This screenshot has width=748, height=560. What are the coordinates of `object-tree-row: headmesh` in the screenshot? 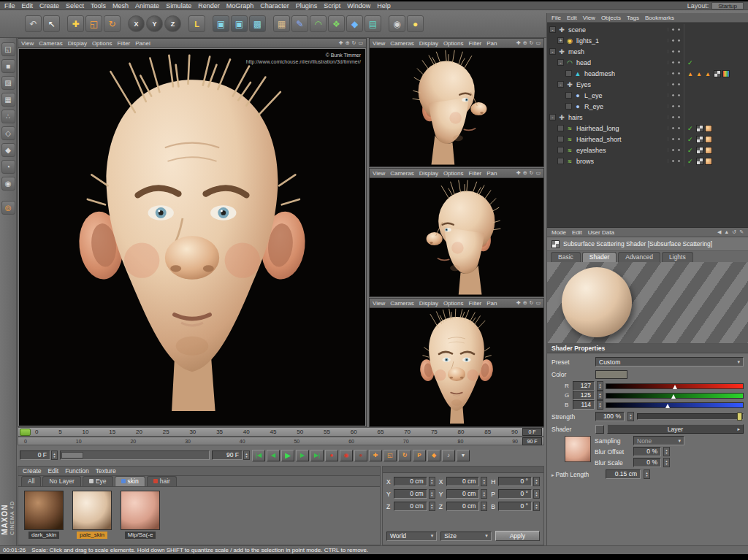 It's located at (647, 73).